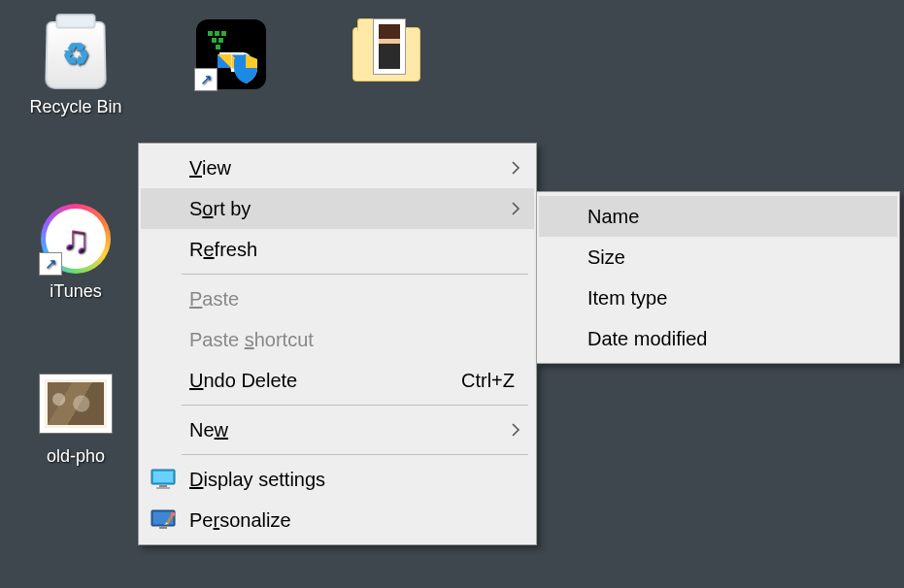 The width and height of the screenshot is (904, 588). Describe the element at coordinates (386, 54) in the screenshot. I see `folder-icon` at that location.